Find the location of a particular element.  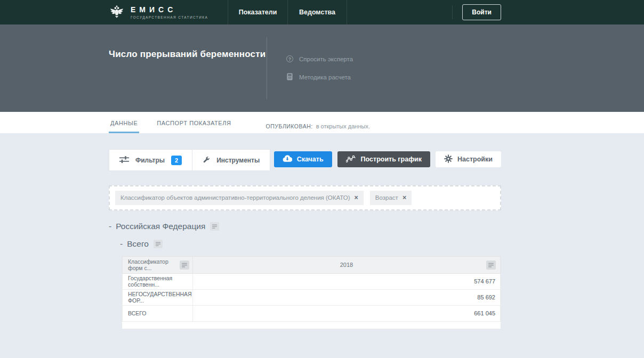

filters-count-badge: 2 is located at coordinates (176, 160).